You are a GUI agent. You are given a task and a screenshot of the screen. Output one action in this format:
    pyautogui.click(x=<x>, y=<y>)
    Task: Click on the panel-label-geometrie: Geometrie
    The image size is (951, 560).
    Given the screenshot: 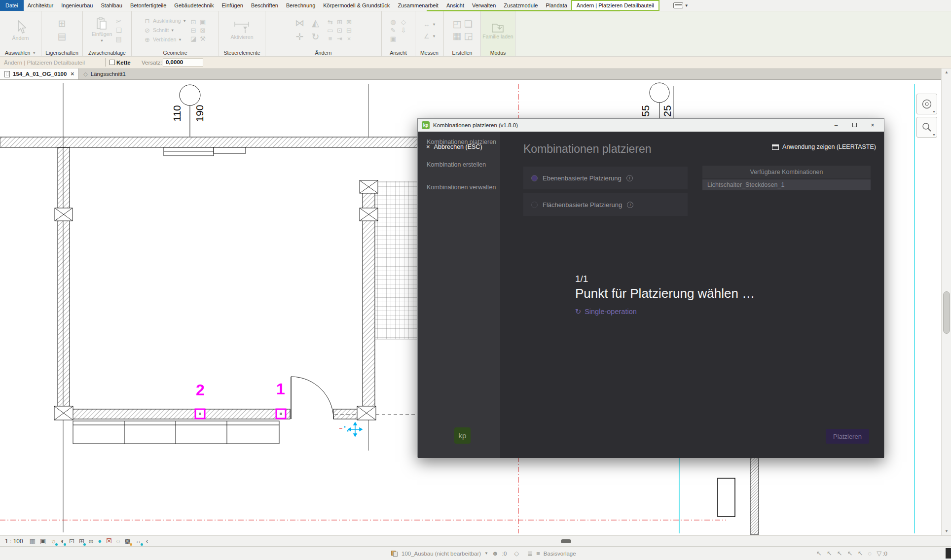 What is the action you would take?
    pyautogui.click(x=175, y=53)
    